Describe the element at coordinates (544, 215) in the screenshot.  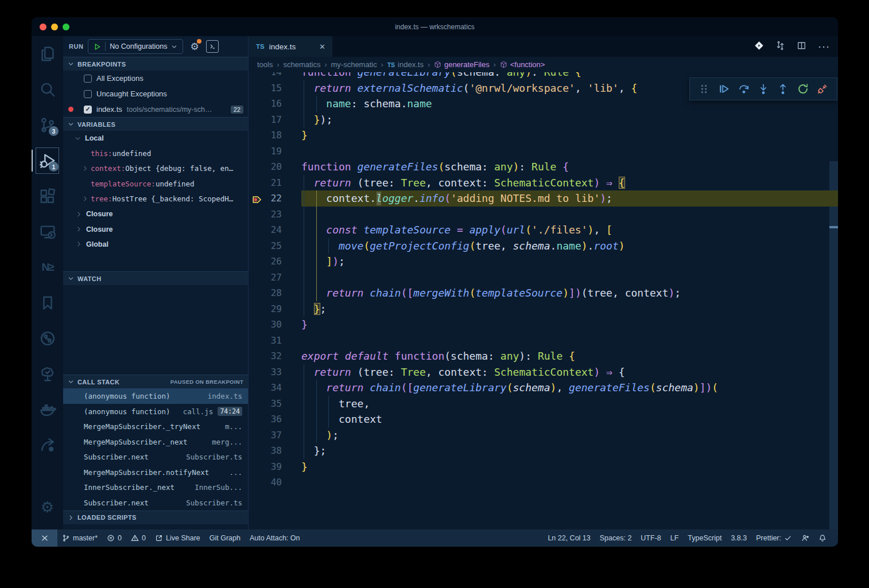
I see `code-line: 23` at that location.